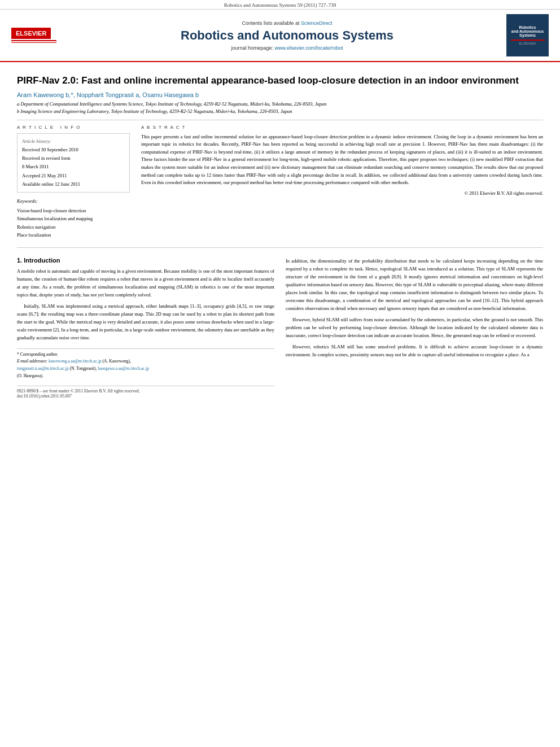 The width and height of the screenshot is (560, 747). I want to click on section1-right-body: In addition, the dimensionality of the p…, so click(414, 308).